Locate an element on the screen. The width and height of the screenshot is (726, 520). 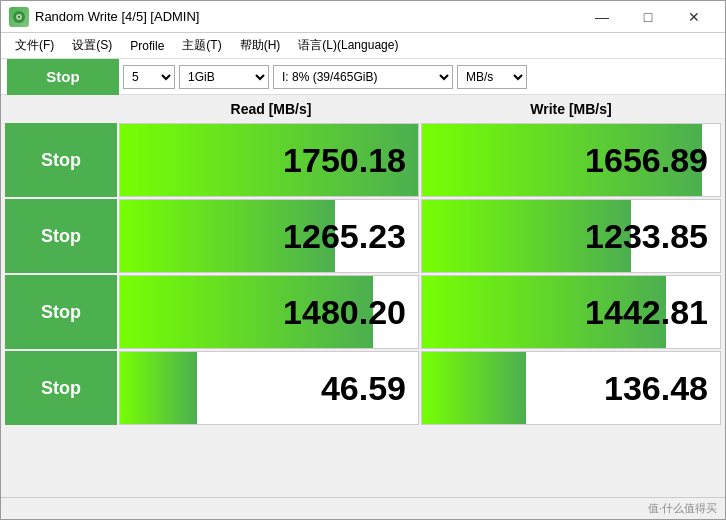
read-cell-4: 46.59 is located at coordinates (269, 388).